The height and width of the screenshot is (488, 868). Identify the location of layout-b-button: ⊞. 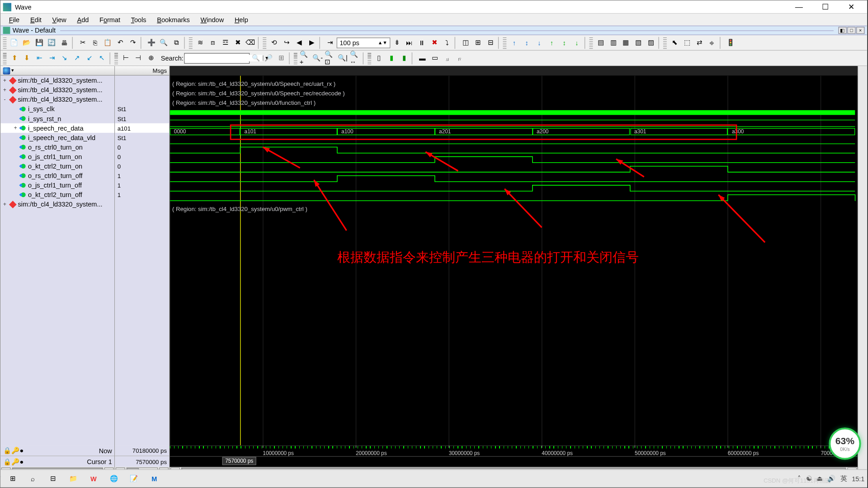
(478, 42).